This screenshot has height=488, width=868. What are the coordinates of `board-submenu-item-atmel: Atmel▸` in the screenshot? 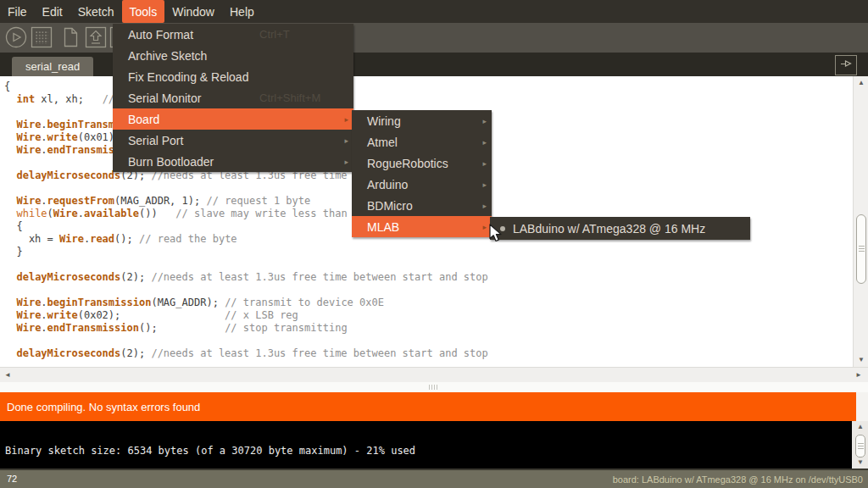 It's located at (422, 142).